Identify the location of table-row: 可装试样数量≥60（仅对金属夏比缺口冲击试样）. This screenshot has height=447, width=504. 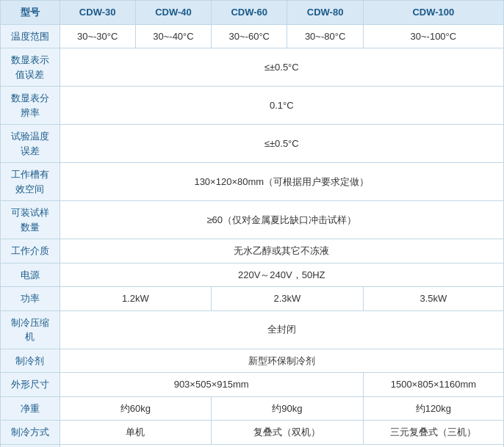
(253, 220).